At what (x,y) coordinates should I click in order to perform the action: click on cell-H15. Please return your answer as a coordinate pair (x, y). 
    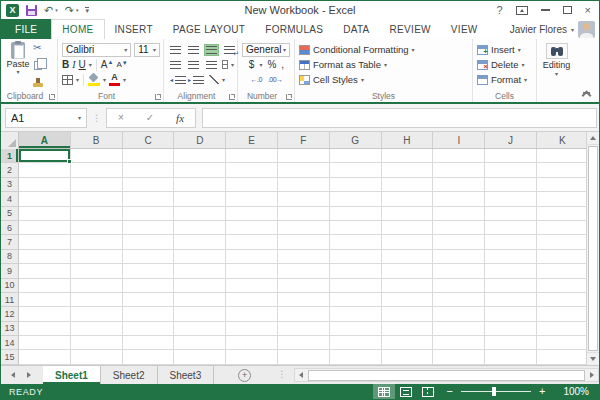
    Looking at the image, I should click on (408, 357).